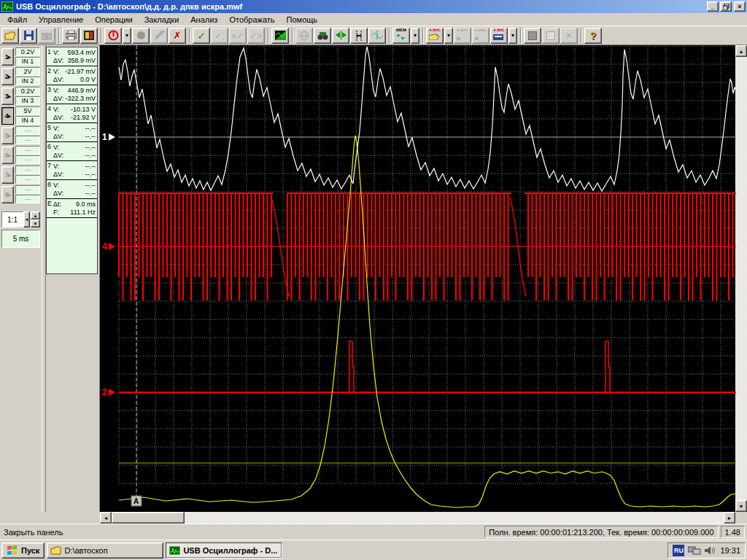 This screenshot has width=747, height=560. I want to click on channel-4-range: 5V, so click(28, 111).